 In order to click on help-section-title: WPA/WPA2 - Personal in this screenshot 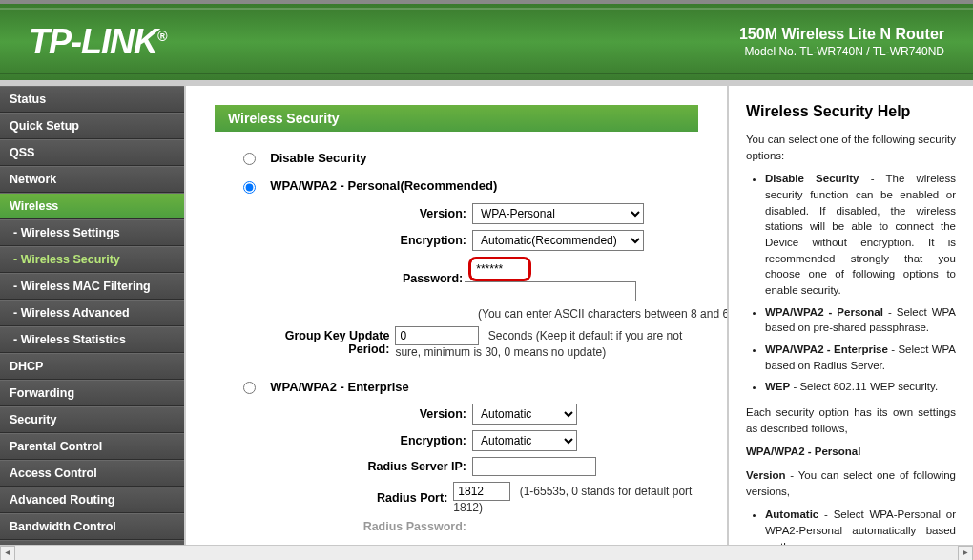, I will do `click(851, 452)`.